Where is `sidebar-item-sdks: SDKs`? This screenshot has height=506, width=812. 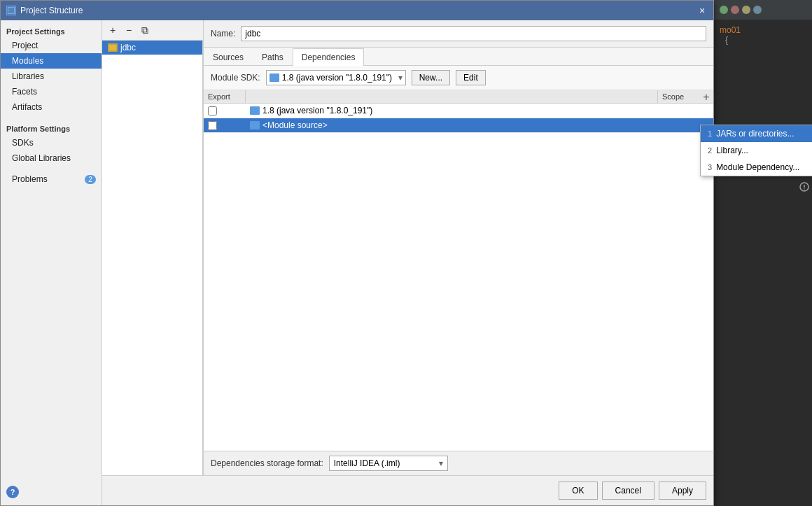 sidebar-item-sdks: SDKs is located at coordinates (51, 143).